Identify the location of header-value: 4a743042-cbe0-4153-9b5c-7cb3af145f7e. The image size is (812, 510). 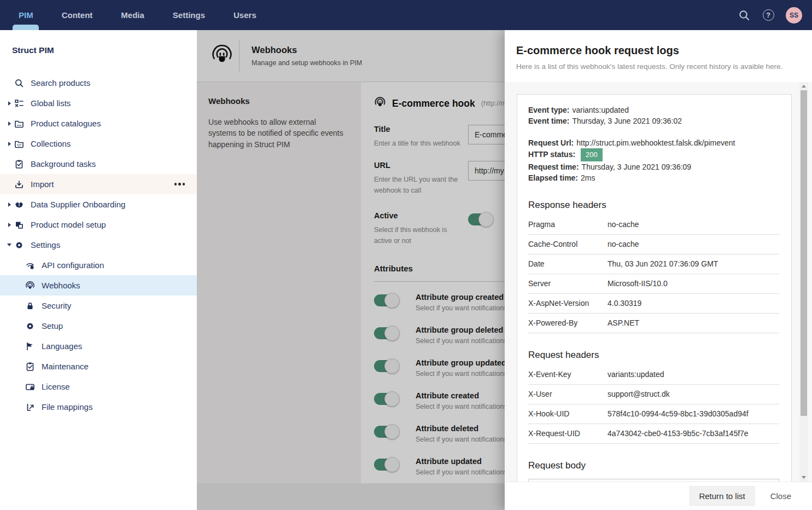
(678, 433).